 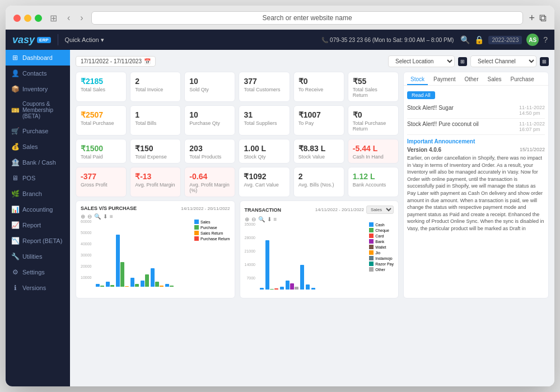 What do you see at coordinates (101, 90) in the screenshot?
I see `stat-label-total-sales: Total Sales` at bounding box center [101, 90].